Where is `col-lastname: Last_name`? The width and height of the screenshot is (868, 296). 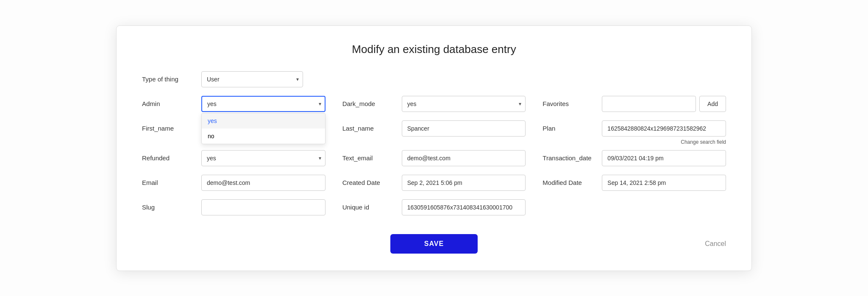 col-lastname: Last_name is located at coordinates (434, 128).